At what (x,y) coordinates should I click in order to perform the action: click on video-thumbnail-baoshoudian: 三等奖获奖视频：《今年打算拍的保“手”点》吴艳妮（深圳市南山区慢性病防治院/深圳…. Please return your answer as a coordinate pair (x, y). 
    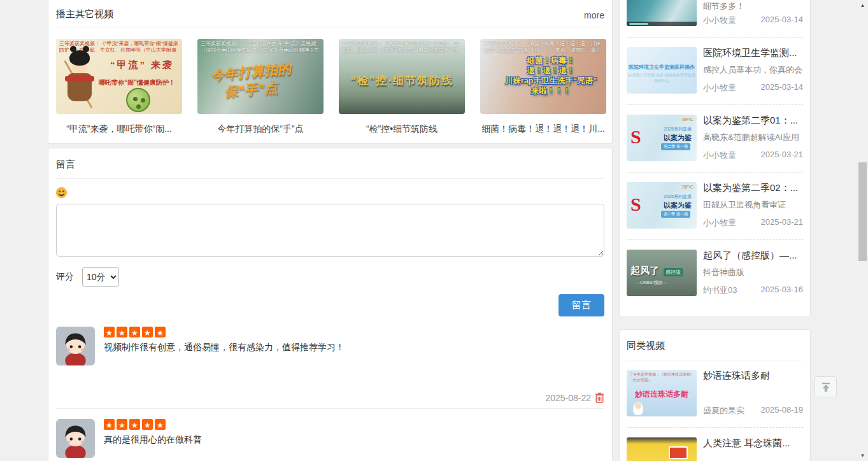
    Looking at the image, I should click on (260, 76).